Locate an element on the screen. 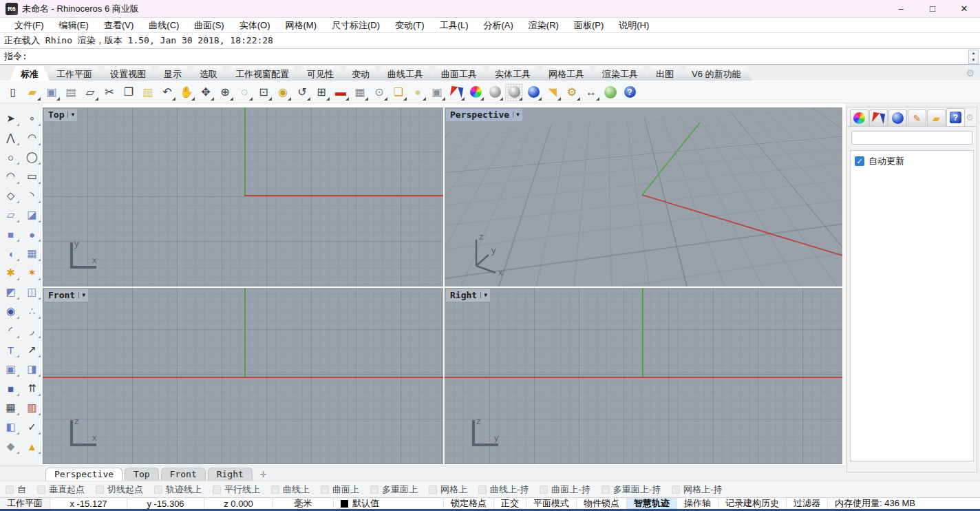  polygon-icon: ◇ is located at coordinates (11, 196).